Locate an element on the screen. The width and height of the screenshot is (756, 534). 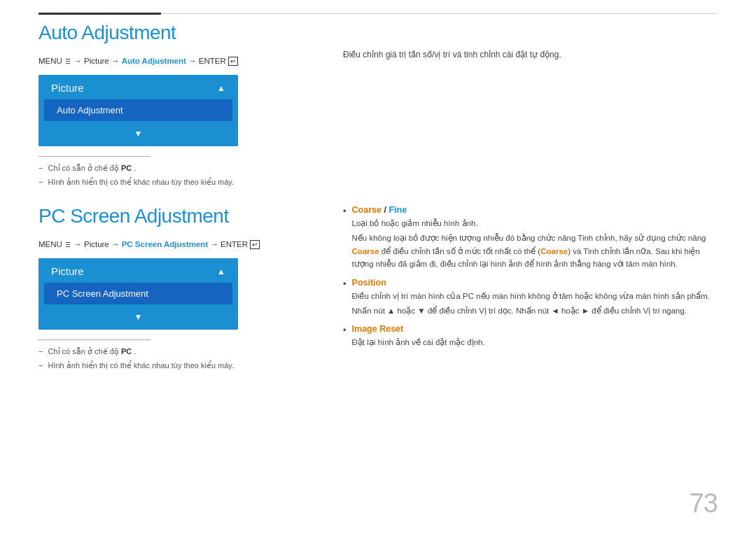
section1-note1: − Chỉ có sẵn ở chế độ PC . is located at coordinates (172, 168).